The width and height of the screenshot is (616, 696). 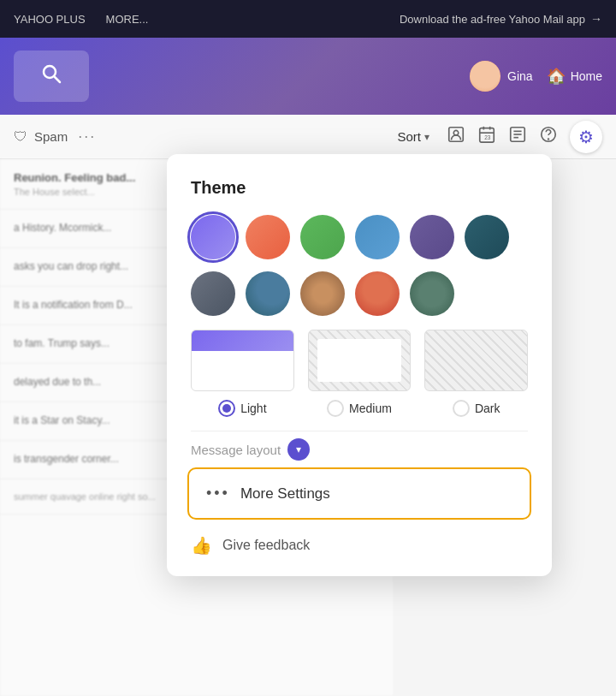 I want to click on theme-color-dark-teal, so click(x=487, y=237).